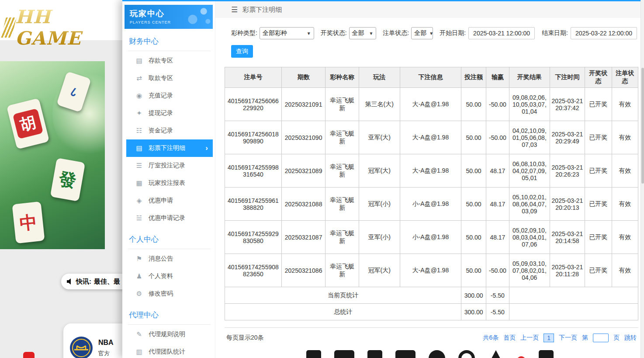 The width and height of the screenshot is (644, 358). I want to click on nba-card-title: NBA, so click(106, 343).